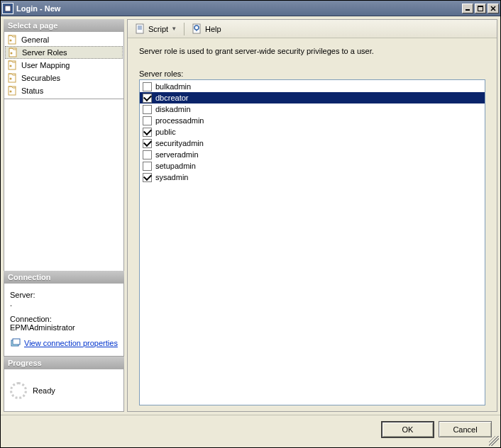  What do you see at coordinates (41, 78) in the screenshot?
I see `page-item-label: Securables` at bounding box center [41, 78].